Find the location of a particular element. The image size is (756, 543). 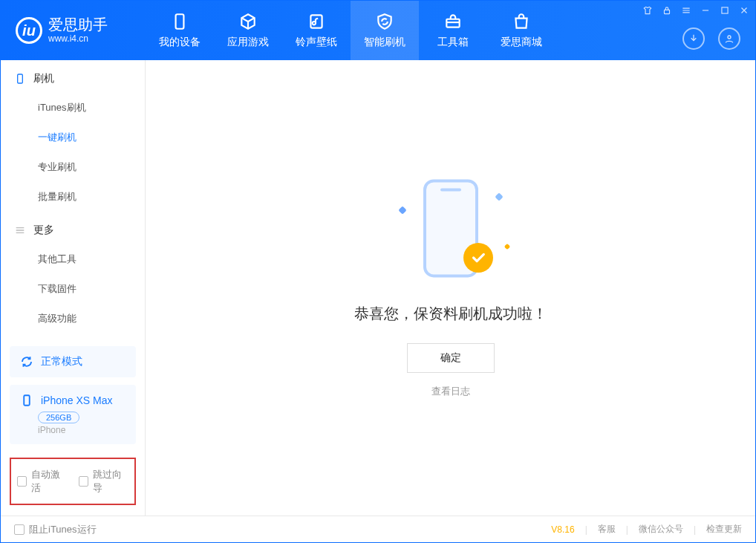

sidebar-group-more: 更多 is located at coordinates (73, 228).